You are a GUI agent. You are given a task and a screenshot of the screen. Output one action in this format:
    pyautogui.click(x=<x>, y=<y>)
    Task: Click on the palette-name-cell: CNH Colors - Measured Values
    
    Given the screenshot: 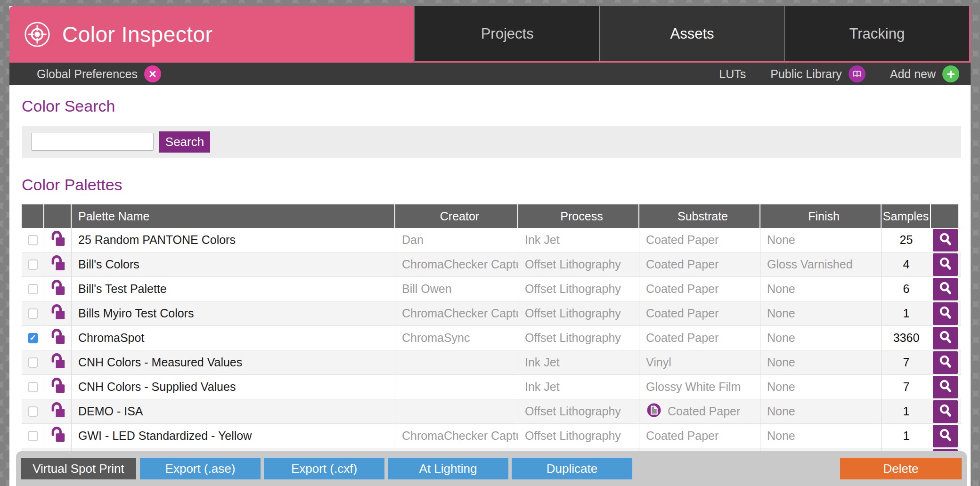 What is the action you would take?
    pyautogui.click(x=234, y=363)
    